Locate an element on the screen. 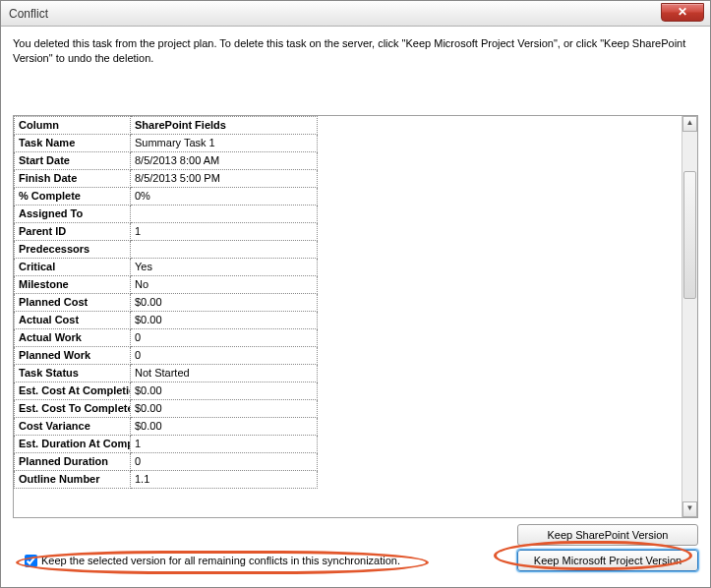 The width and height of the screenshot is (711, 588). grid-header-column: Column is located at coordinates (73, 125).